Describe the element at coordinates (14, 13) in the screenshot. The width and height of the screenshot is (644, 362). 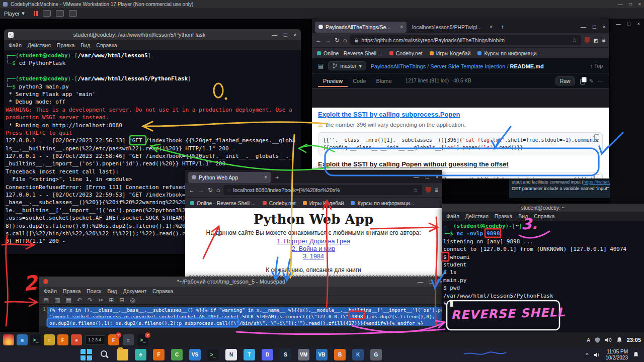
I see `player-menu: Player▾` at that location.